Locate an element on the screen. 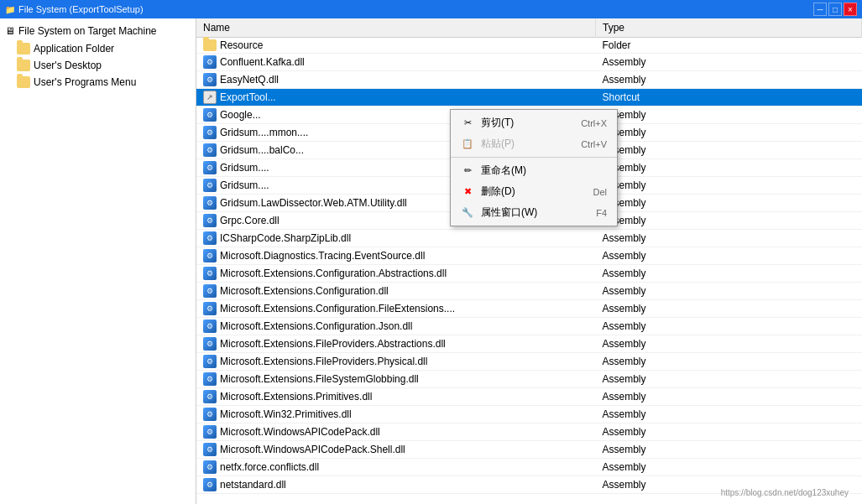 Image resolution: width=862 pixels, height=504 pixels. file-name-text: Microsoft.Extensions.Primitives.dll is located at coordinates (295, 397).